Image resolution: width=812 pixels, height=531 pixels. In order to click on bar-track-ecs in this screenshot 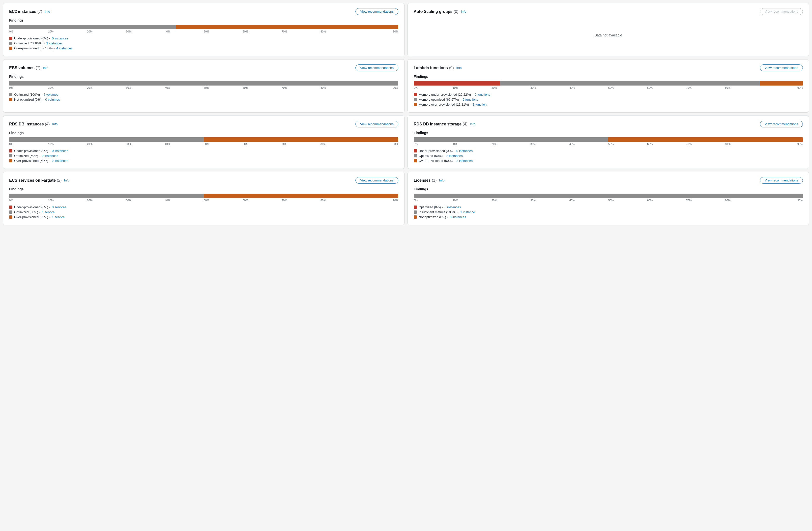, I will do `click(204, 196)`.